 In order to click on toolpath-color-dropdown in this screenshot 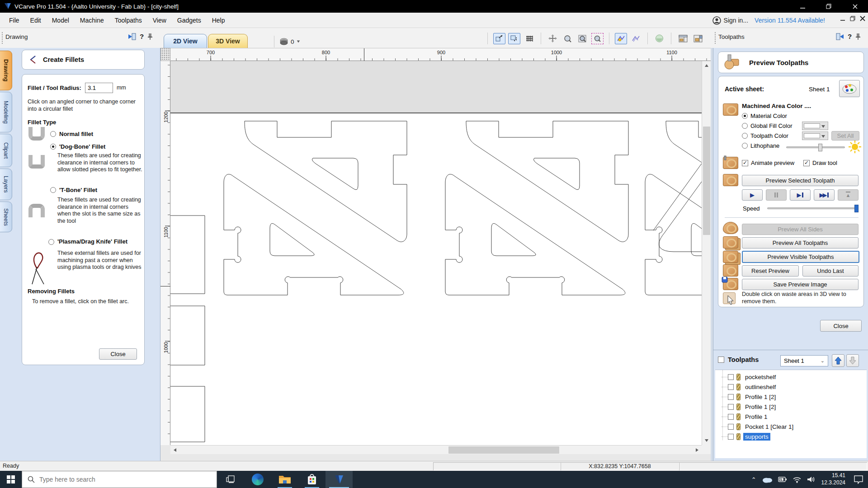, I will do `click(815, 136)`.